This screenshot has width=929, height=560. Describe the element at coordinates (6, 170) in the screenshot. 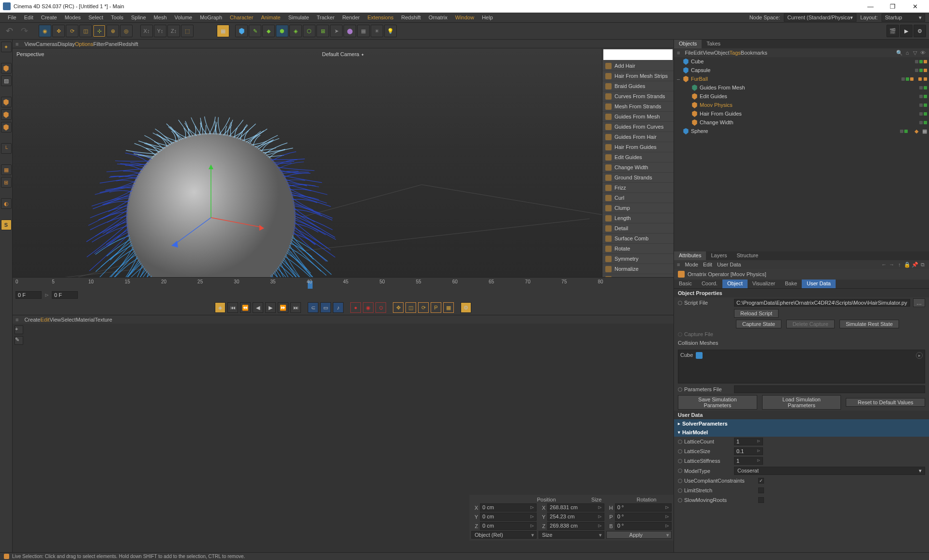

I see `viewport-solo: ▦` at that location.